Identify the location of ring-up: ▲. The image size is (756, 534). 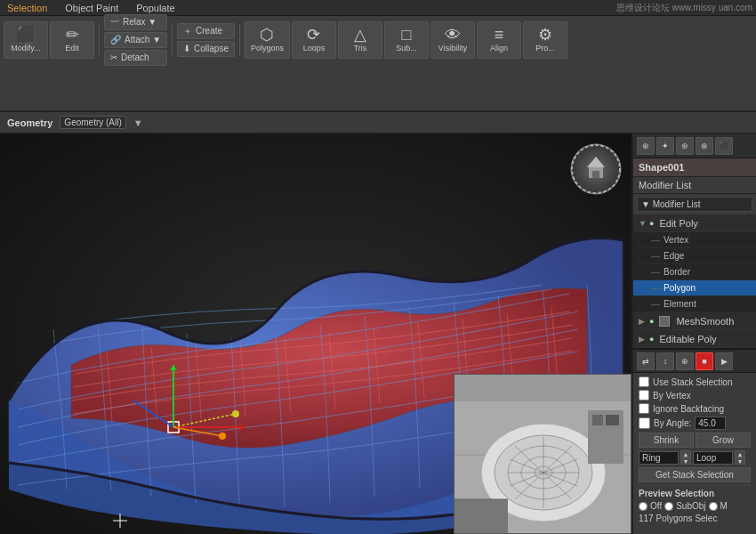
(686, 454).